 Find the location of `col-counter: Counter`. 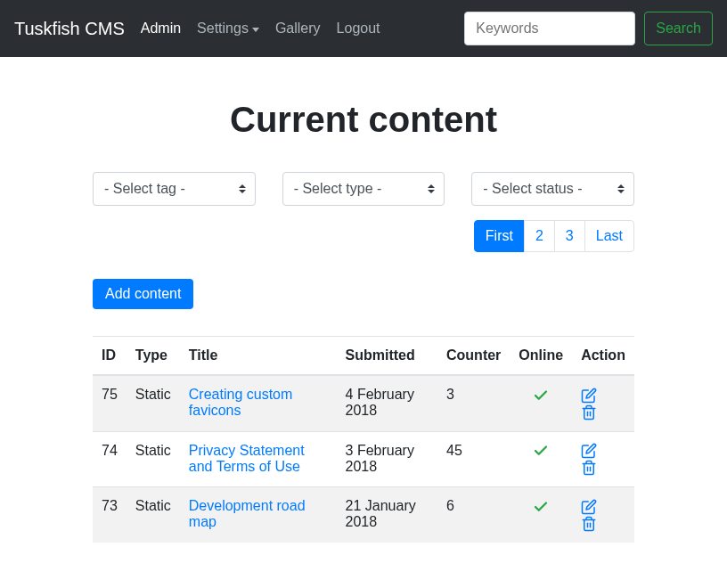

col-counter: Counter is located at coordinates (474, 356).